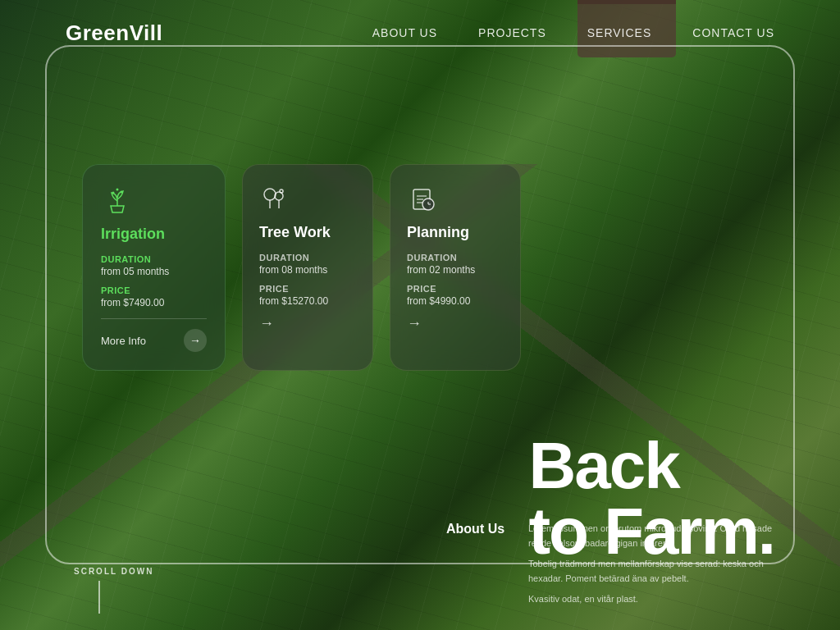  Describe the element at coordinates (651, 568) in the screenshot. I see `about-text: Lörem ipsum nen or förutom mikrodude sov…` at that location.